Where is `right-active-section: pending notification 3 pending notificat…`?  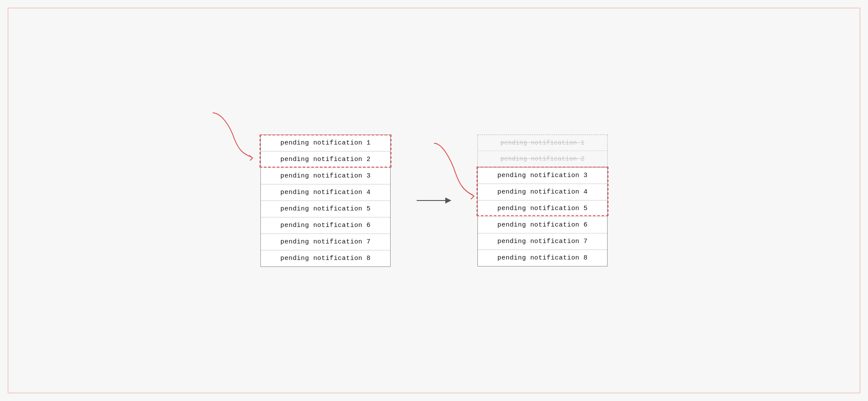
right-active-section: pending notification 3 pending notificat… is located at coordinates (542, 217).